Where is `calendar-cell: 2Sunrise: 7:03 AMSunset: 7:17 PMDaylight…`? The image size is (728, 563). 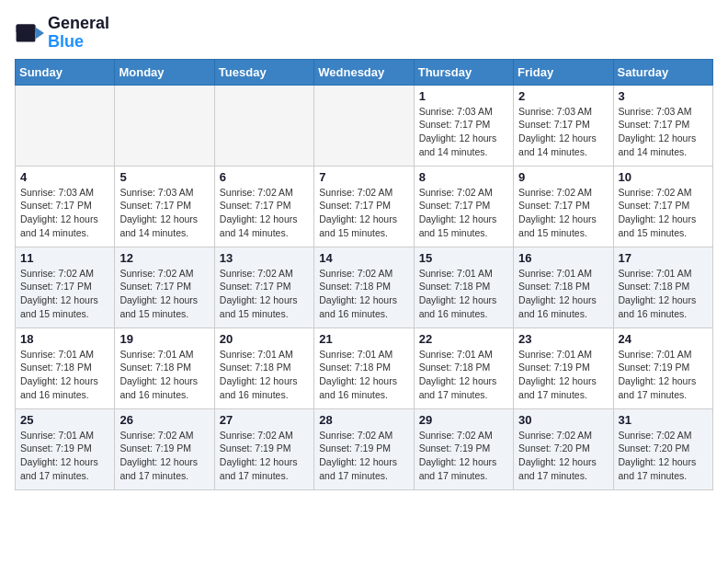 calendar-cell: 2Sunrise: 7:03 AMSunset: 7:17 PMDaylight… is located at coordinates (563, 125).